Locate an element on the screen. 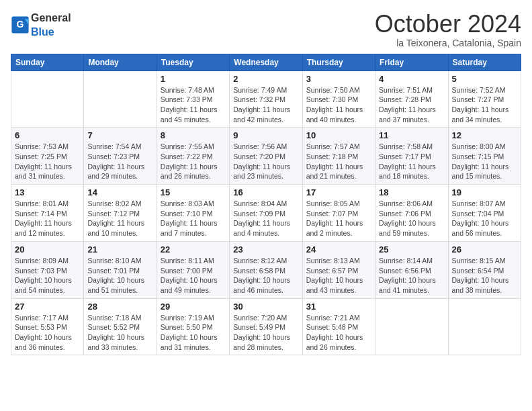 Image resolution: width=532 pixels, height=411 pixels. calendar-cell: 31Sunrise: 7:21 AMSunset: 5:48 PMDayligh… is located at coordinates (339, 326).